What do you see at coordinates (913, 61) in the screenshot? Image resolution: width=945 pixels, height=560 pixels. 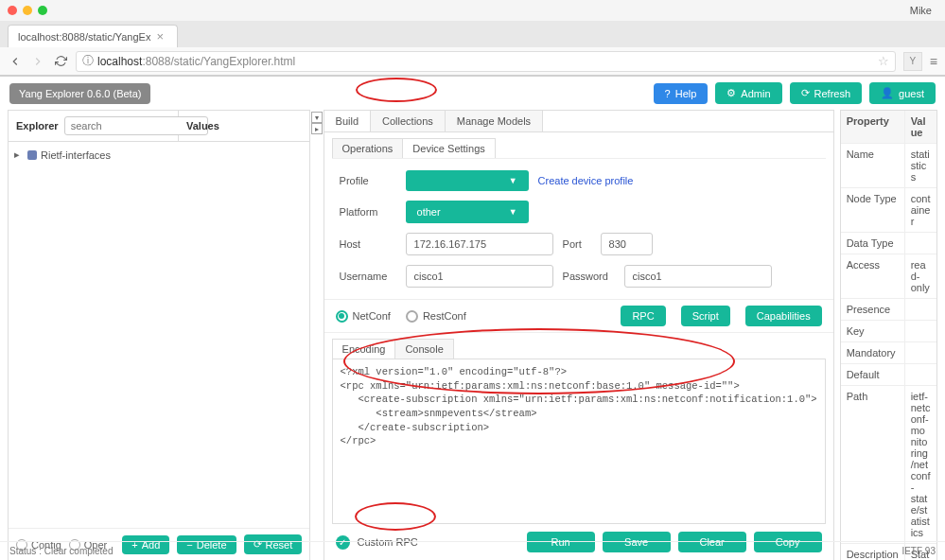 I see `extension-icon: Y` at bounding box center [913, 61].